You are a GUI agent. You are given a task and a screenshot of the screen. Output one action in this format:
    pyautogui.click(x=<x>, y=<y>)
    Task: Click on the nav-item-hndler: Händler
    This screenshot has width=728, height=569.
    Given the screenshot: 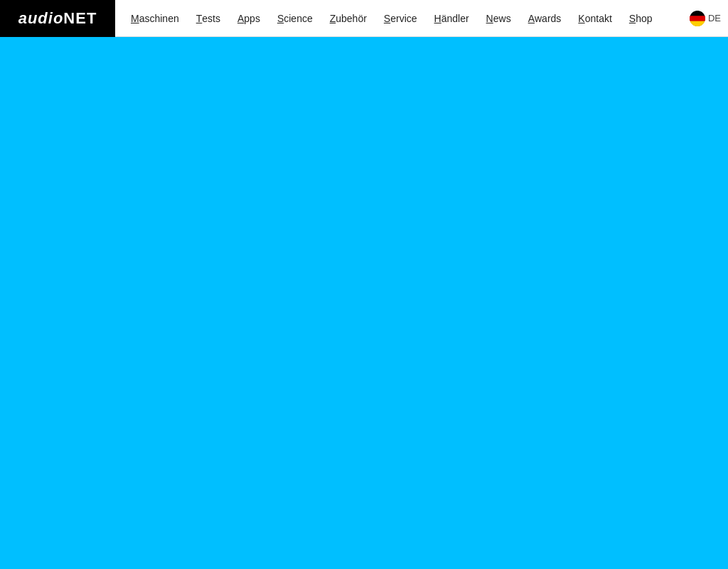 What is the action you would take?
    pyautogui.click(x=452, y=18)
    